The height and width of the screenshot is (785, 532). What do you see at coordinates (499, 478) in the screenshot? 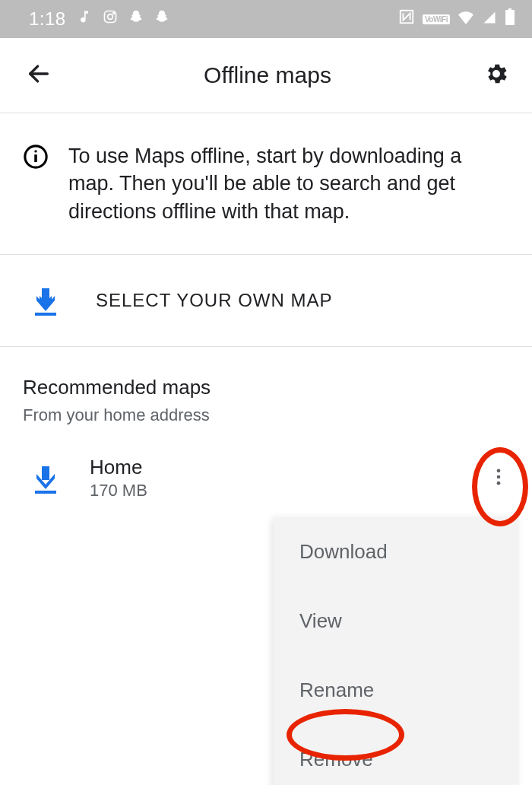
I see `more-options-button` at bounding box center [499, 478].